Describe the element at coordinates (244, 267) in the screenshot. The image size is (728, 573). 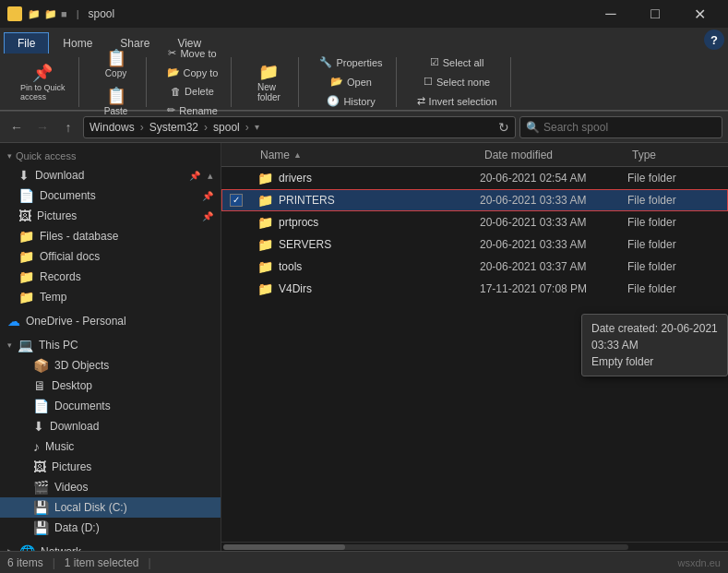
I see `row-check-tools` at that location.